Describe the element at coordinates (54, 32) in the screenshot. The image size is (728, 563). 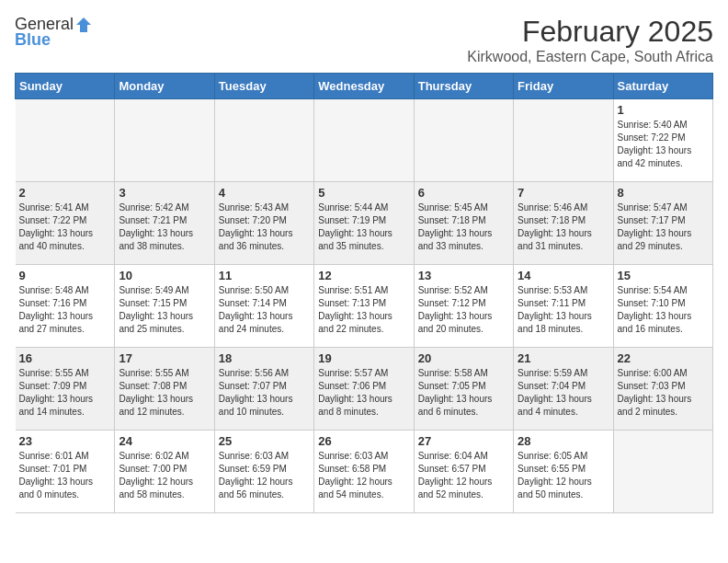
I see `logo: General Blue` at that location.